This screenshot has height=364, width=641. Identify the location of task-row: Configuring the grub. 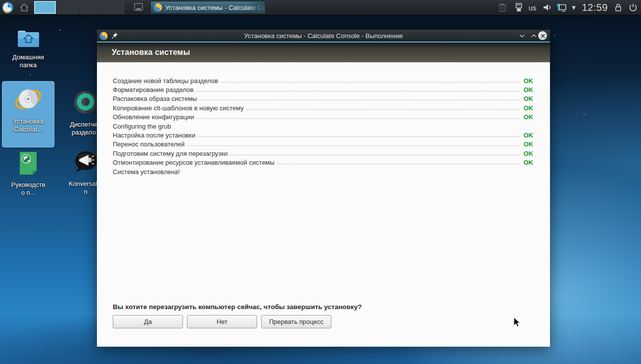
(323, 126).